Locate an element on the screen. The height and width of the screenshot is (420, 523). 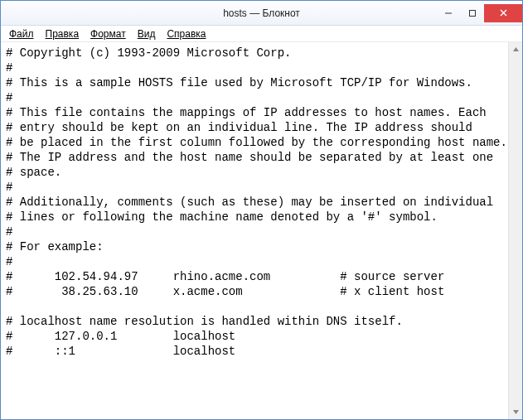
scroll-up-arrow-icon is located at coordinates (516, 50).